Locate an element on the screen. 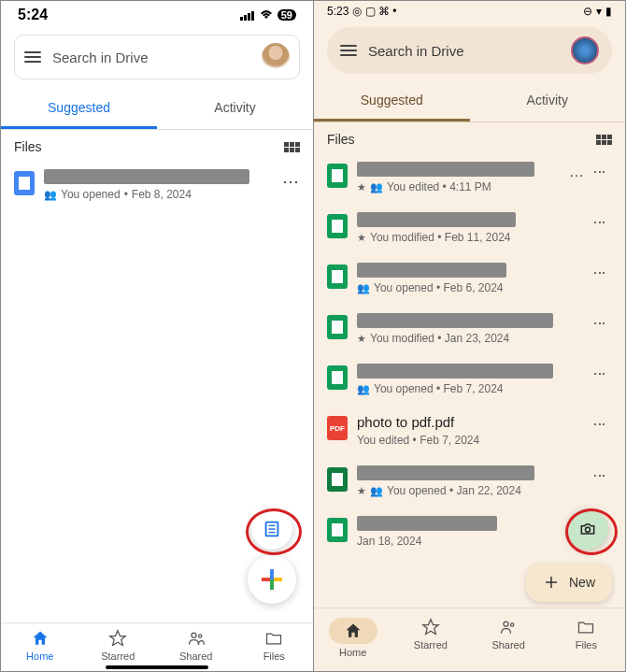  file-item: 👥 You opened • Feb 6, 2024 ⋮ is located at coordinates (469, 279).